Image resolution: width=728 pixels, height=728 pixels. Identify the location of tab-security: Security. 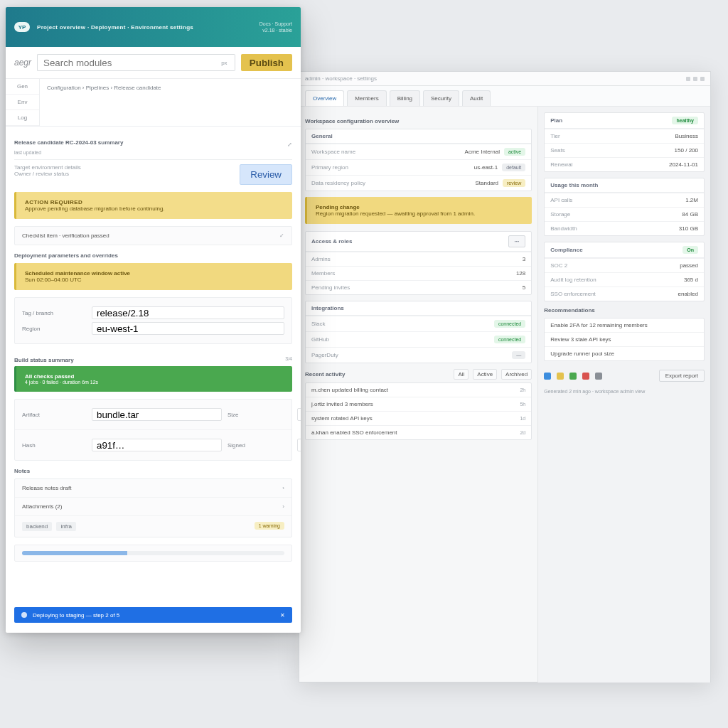
(441, 98).